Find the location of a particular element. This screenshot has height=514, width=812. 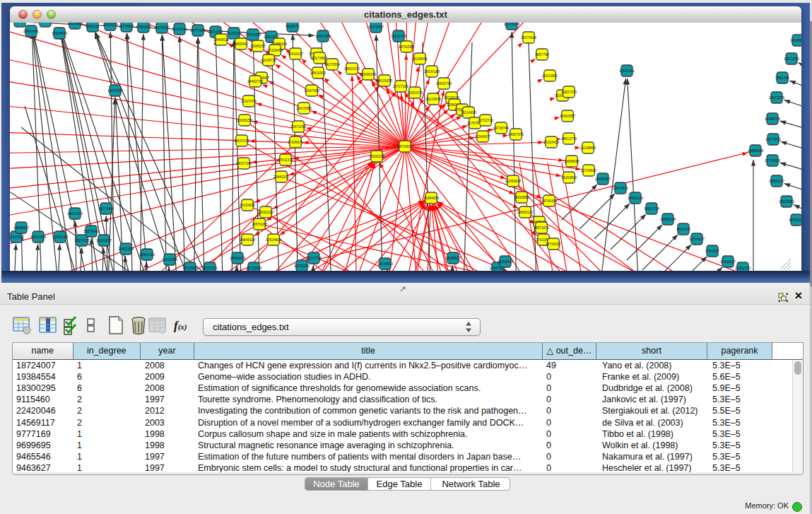

svg-text: 15624039 is located at coordinates (59, 33).